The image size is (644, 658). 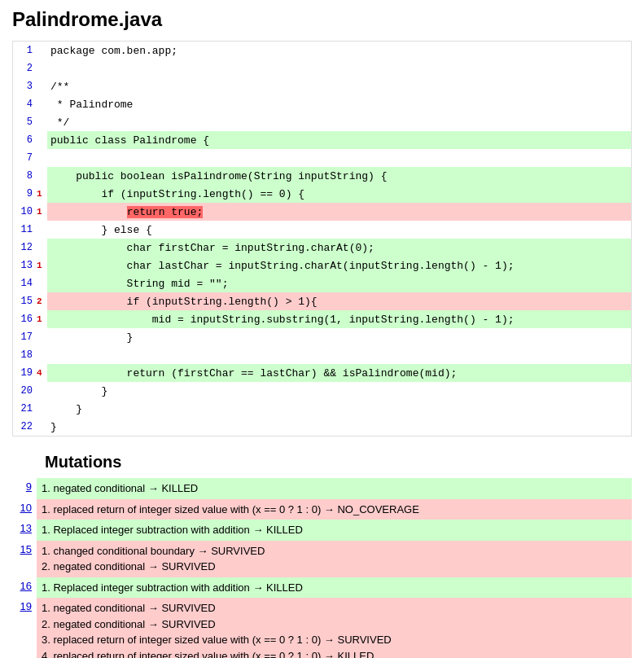 I want to click on mutation-row: 131. Replaced integer subtraction with a…, so click(x=322, y=530).